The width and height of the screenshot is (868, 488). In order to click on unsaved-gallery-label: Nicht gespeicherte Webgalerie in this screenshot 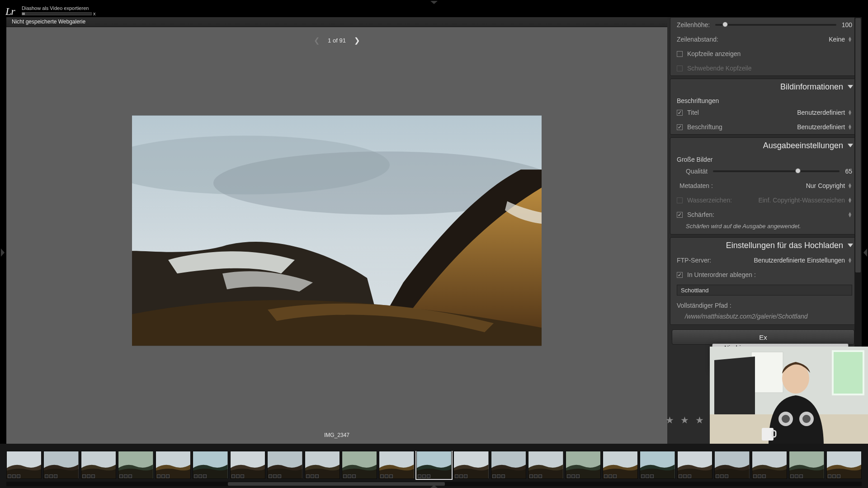, I will do `click(337, 22)`.